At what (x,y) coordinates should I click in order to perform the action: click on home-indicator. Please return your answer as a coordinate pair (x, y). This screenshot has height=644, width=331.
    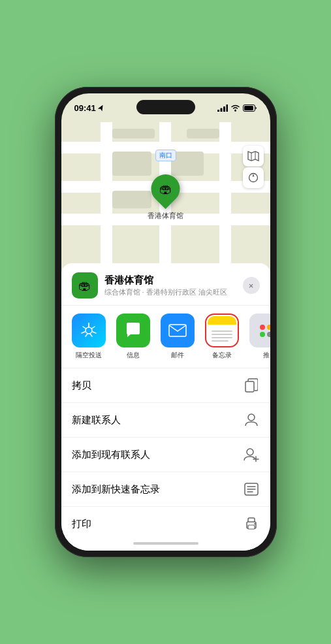
    Looking at the image, I should click on (166, 543).